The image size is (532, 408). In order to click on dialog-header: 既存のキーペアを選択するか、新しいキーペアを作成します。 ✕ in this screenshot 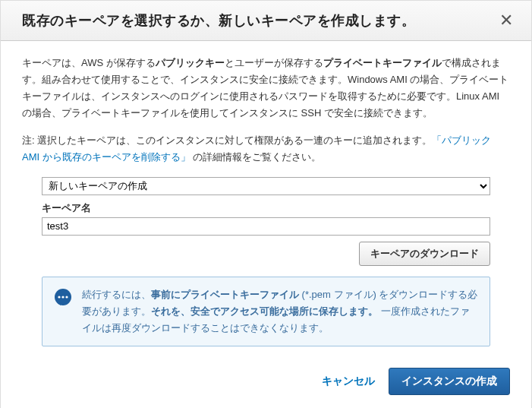, I will do `click(266, 21)`.